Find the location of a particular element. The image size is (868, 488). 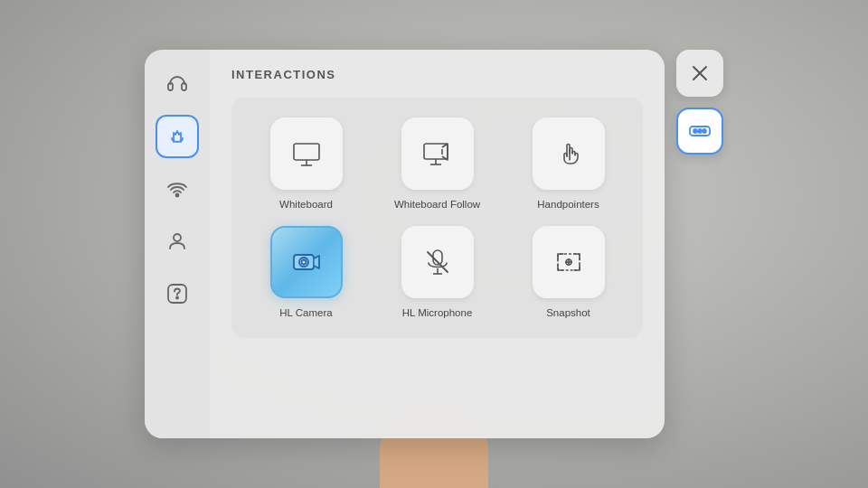

sidebar-item-help is located at coordinates (177, 294).